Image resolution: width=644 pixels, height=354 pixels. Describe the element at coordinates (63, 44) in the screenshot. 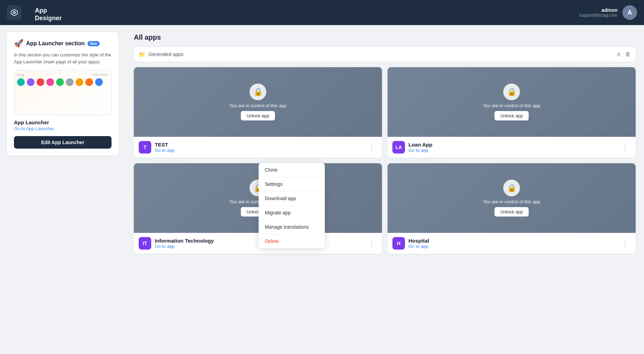

I see `launcher-header: 🚀 App Launcher section New` at that location.